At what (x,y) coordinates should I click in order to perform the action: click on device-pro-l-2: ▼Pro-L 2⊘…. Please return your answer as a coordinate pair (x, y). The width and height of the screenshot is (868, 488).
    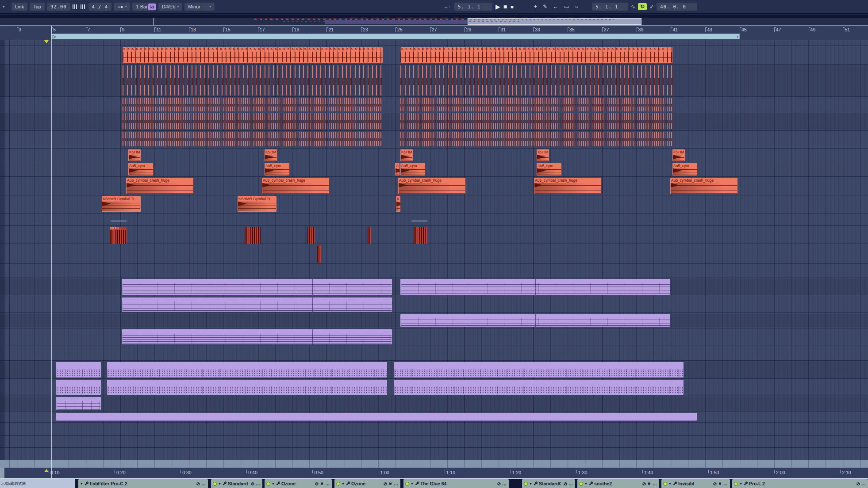
    Looking at the image, I should click on (800, 484).